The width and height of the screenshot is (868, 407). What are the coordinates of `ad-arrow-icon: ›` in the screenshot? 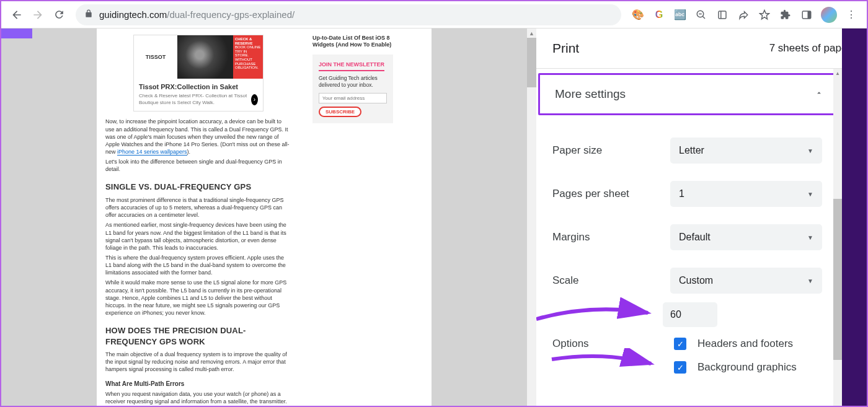 It's located at (254, 100).